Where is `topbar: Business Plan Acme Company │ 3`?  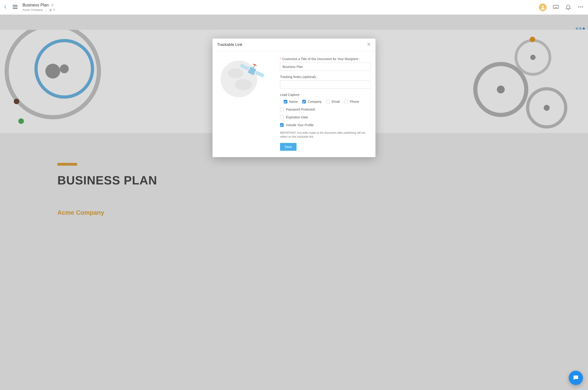
topbar: Business Plan Acme Company │ 3 is located at coordinates (294, 7).